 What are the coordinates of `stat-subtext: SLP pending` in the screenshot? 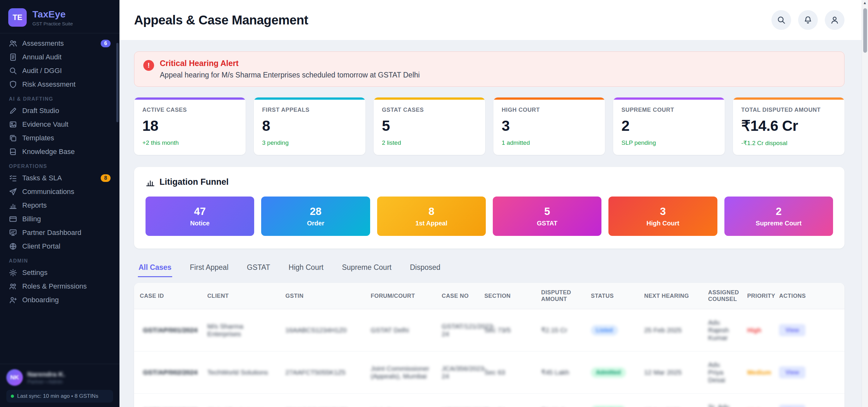 It's located at (669, 143).